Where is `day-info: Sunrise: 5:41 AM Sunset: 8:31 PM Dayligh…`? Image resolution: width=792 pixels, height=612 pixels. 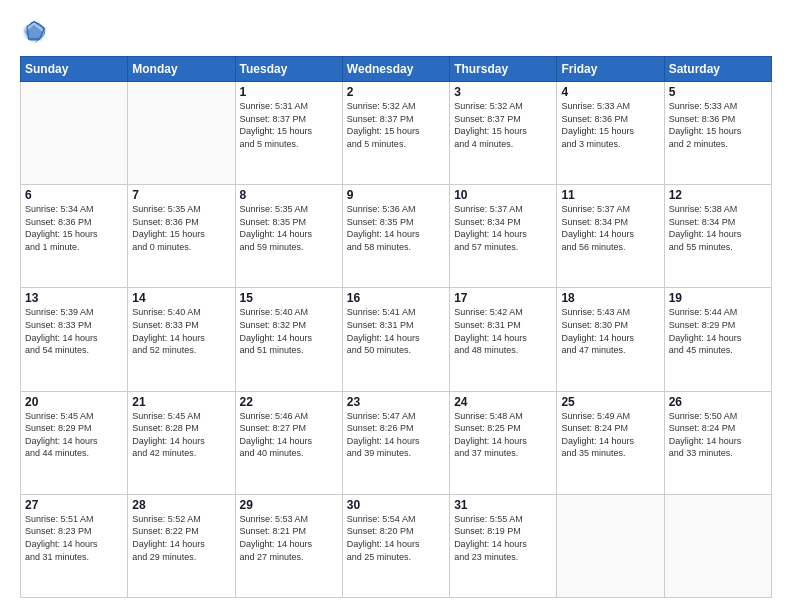 day-info: Sunrise: 5:41 AM Sunset: 8:31 PM Dayligh… is located at coordinates (396, 331).